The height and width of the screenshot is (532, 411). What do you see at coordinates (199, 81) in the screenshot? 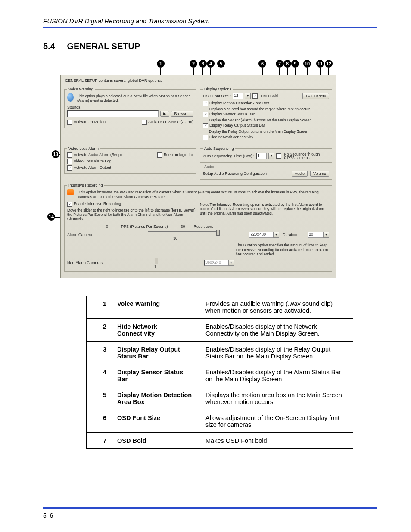
I see `dialog-intro: GENERAL SETUP contains several global DV…` at bounding box center [199, 81].